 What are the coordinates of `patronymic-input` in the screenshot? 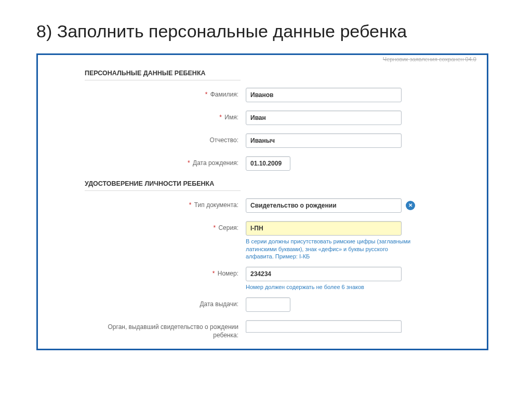 It's located at (324, 141).